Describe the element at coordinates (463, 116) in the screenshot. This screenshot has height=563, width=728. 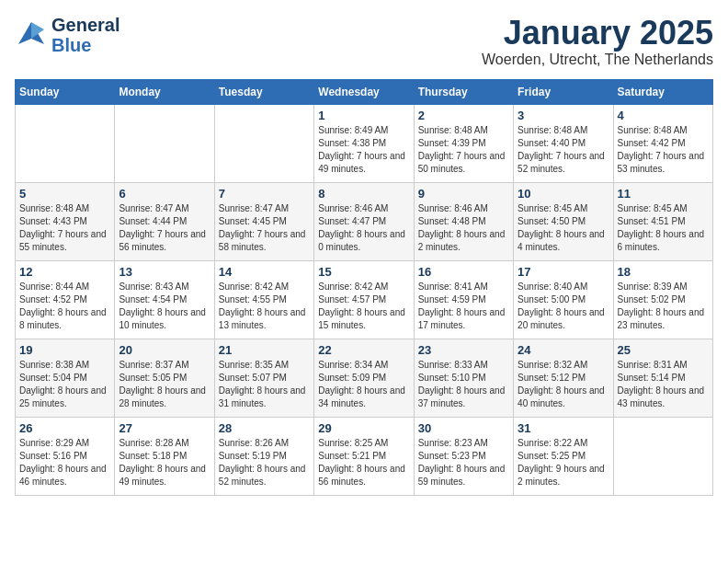
I see `day-number: 2` at that location.